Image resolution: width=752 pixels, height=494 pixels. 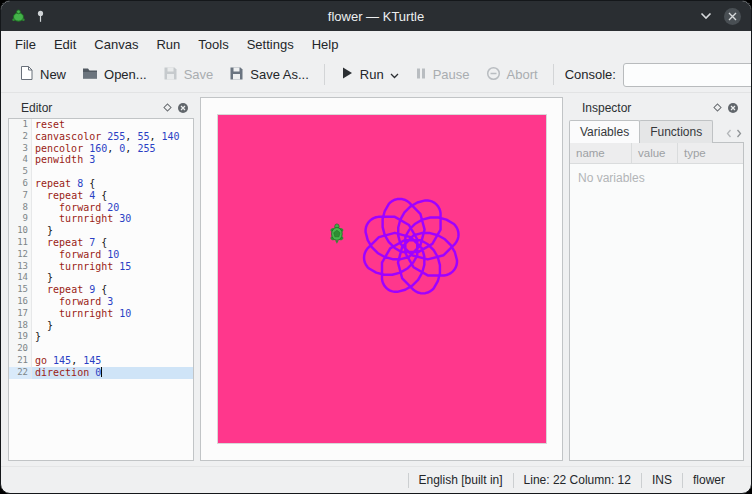 I want to click on editor-line: 16 forward 3, so click(x=101, y=302).